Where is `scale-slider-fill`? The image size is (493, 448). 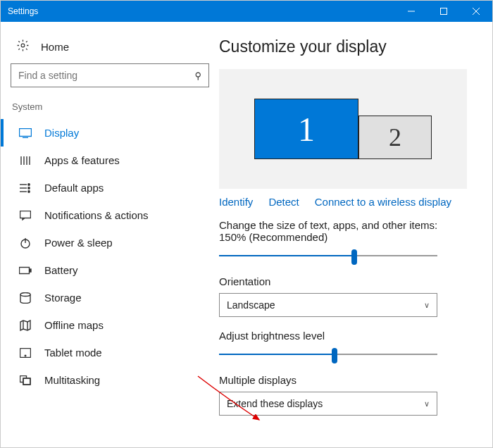 scale-slider-fill is located at coordinates (287, 256).